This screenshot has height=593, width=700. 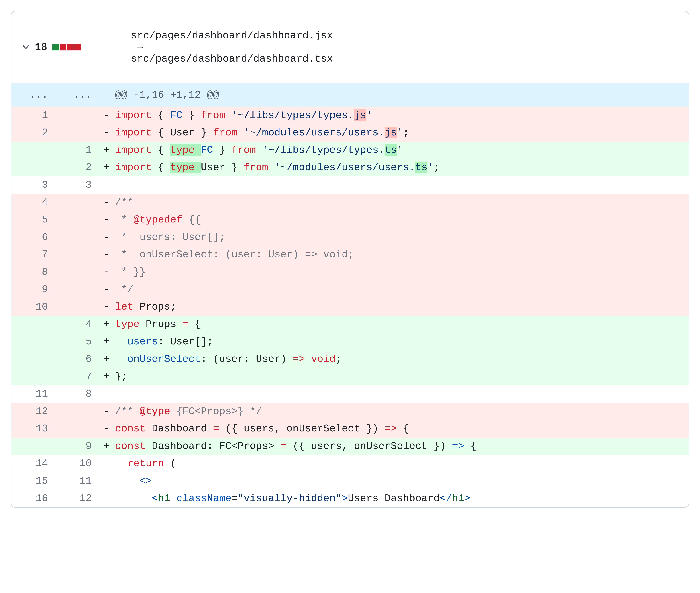 What do you see at coordinates (401, 116) in the screenshot?
I see `code-cell: import { FC } from '~/libs/types/types.j…` at bounding box center [401, 116].